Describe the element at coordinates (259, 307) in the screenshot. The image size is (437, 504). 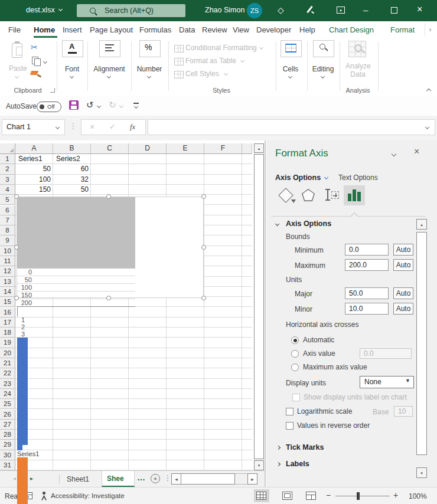
I see `grid-vscroll-thumb` at that location.